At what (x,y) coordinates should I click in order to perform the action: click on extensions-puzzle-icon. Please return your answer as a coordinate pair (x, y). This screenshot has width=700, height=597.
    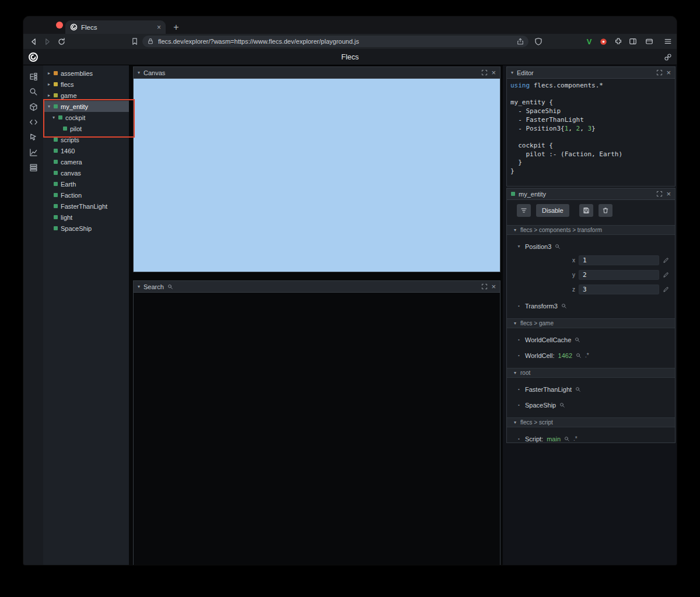
    Looking at the image, I should click on (618, 41).